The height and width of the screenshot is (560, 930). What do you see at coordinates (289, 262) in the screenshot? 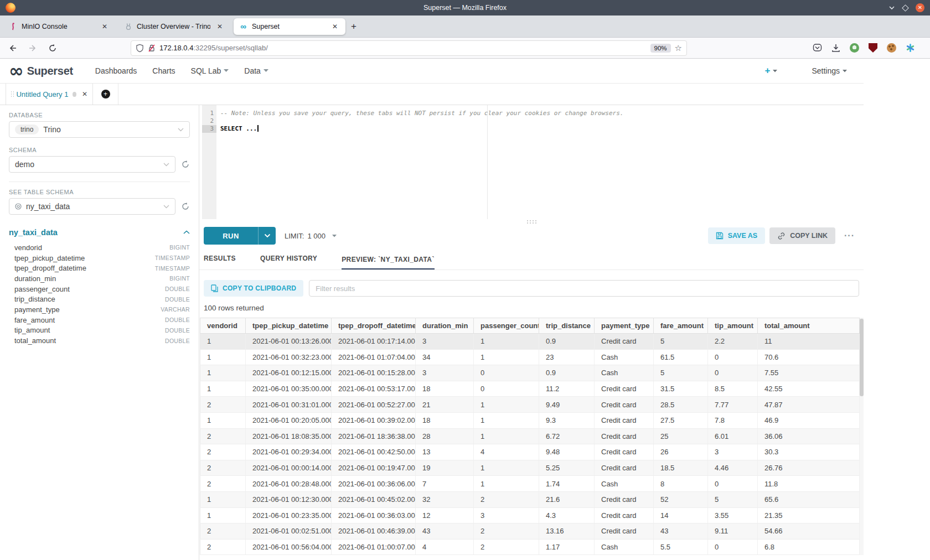
I see `tab-query-history: QUERY HISTORY` at bounding box center [289, 262].